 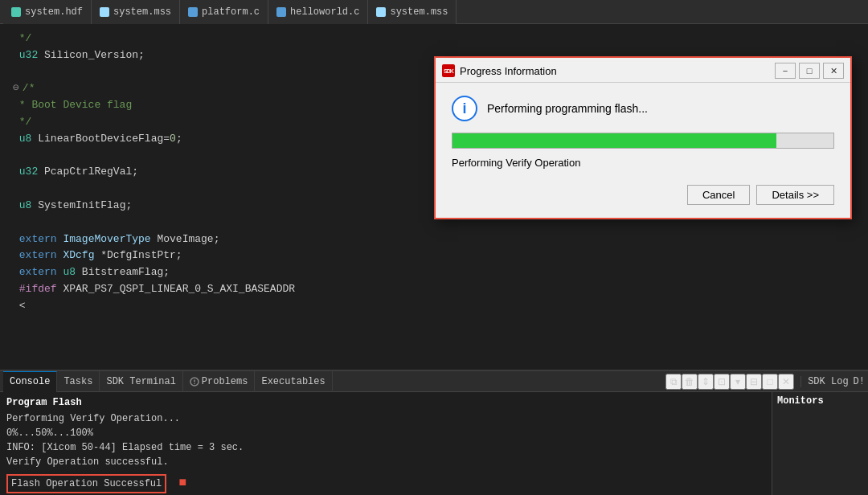 I want to click on console-right-tab-sdklog: SDK Log, so click(x=825, y=382).